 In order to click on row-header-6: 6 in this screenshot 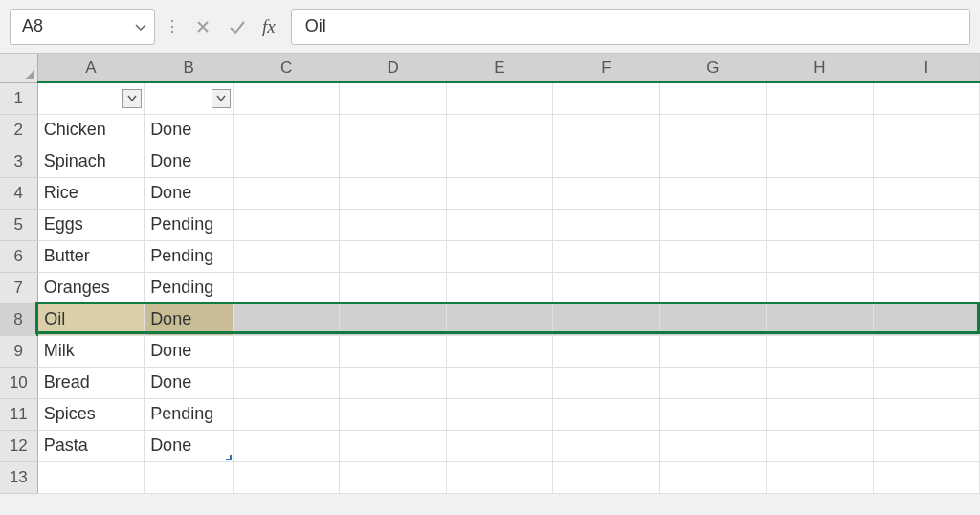, I will do `click(19, 257)`.